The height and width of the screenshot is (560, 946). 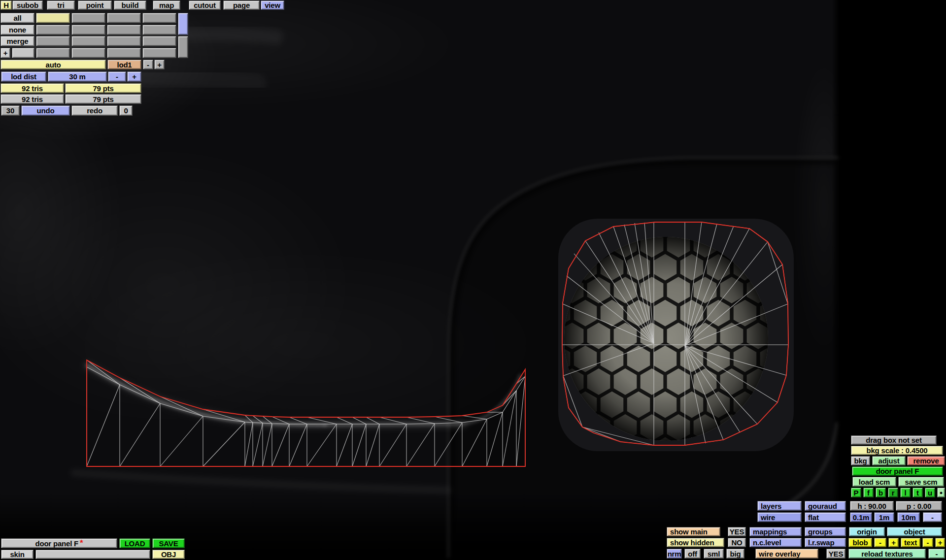 What do you see at coordinates (45, 110) in the screenshot?
I see `undo-button: undo` at bounding box center [45, 110].